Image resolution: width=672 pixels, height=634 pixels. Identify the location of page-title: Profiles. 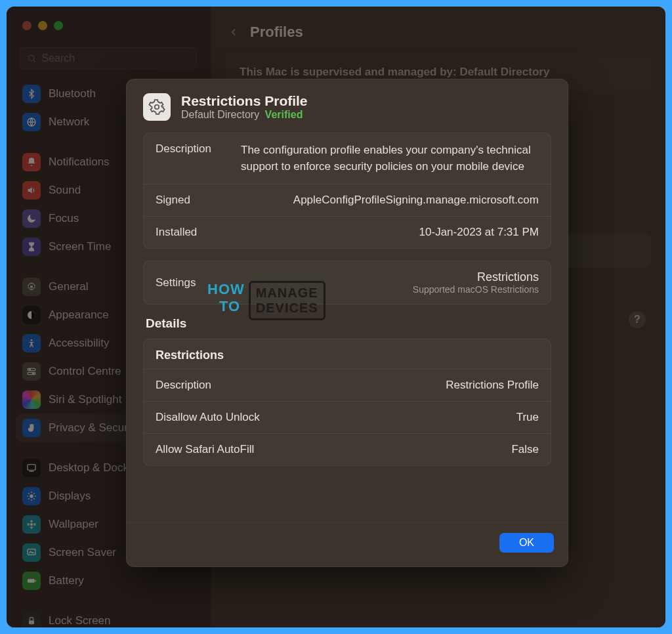
(277, 32).